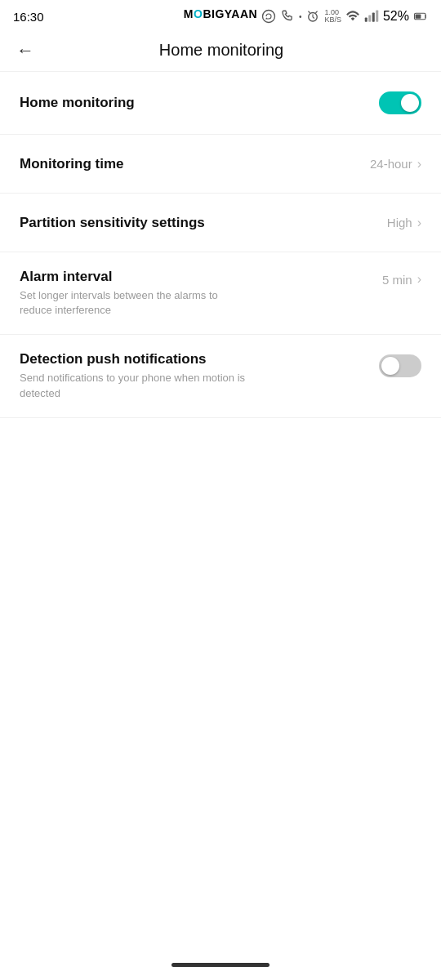 Image resolution: width=441 pixels, height=980 pixels. Describe the element at coordinates (201, 293) in the screenshot. I see `alarm-interval-label-group: Alarm interval Set longer intervals betw…` at that location.